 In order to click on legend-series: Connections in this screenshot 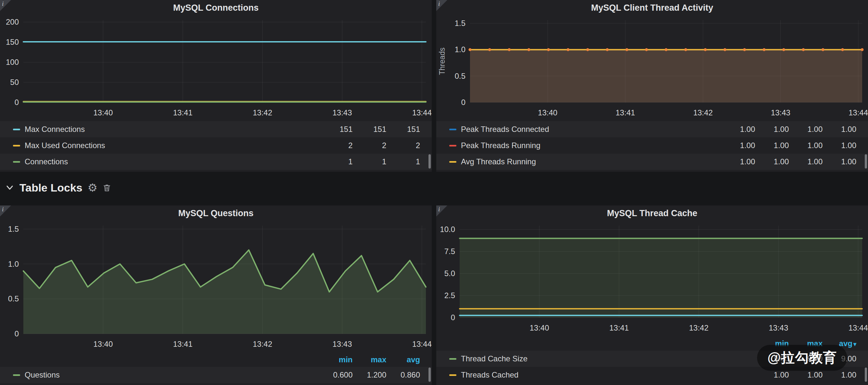, I will do `click(166, 162)`.